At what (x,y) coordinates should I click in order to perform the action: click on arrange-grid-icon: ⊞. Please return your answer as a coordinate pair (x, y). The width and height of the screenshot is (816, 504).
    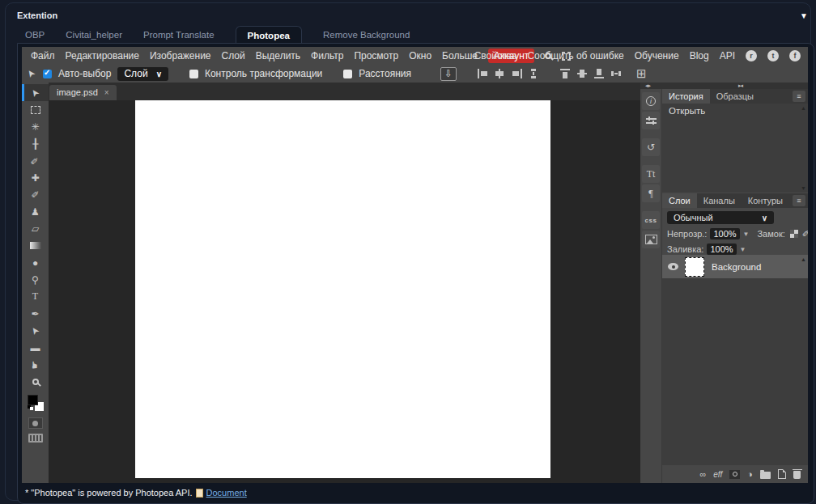
    Looking at the image, I should click on (641, 74).